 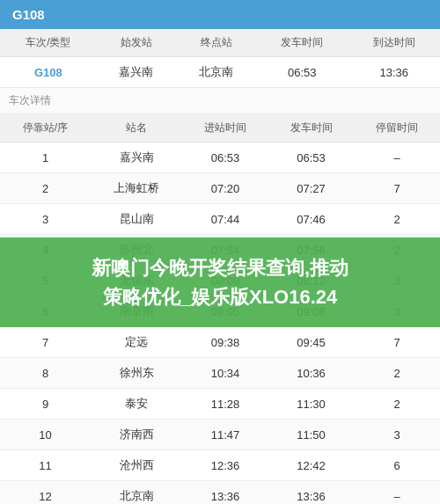 I want to click on stop-seq: 2, so click(x=46, y=188).